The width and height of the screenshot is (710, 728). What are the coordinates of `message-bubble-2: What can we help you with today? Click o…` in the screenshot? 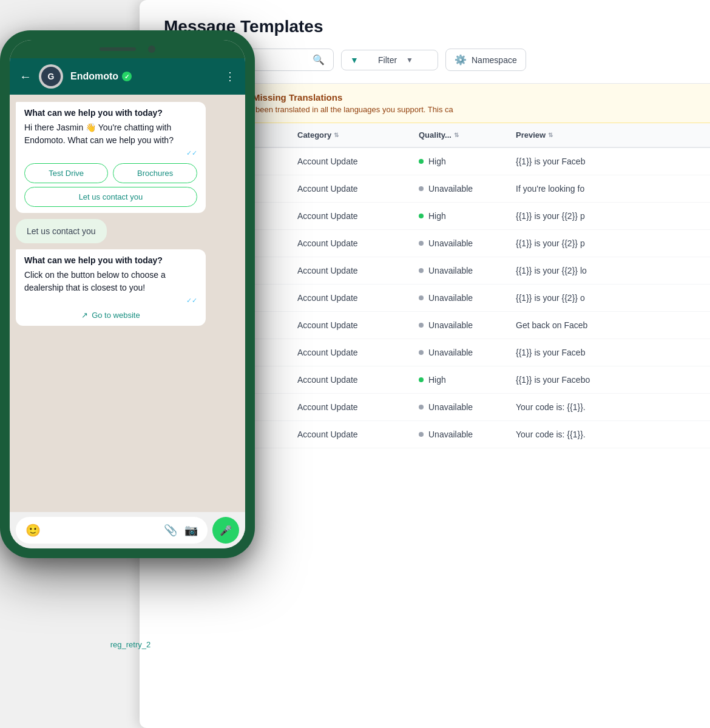 It's located at (110, 288).